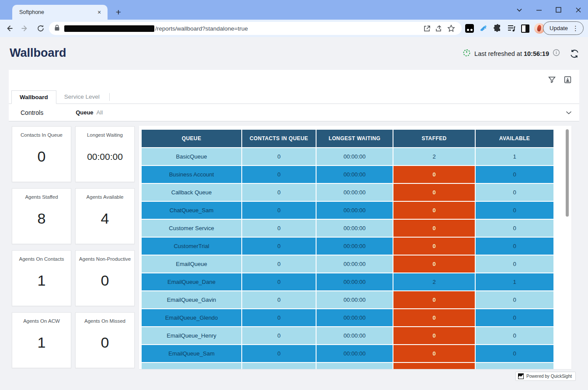 The image size is (588, 390). I want to click on new-tab-button: +, so click(118, 12).